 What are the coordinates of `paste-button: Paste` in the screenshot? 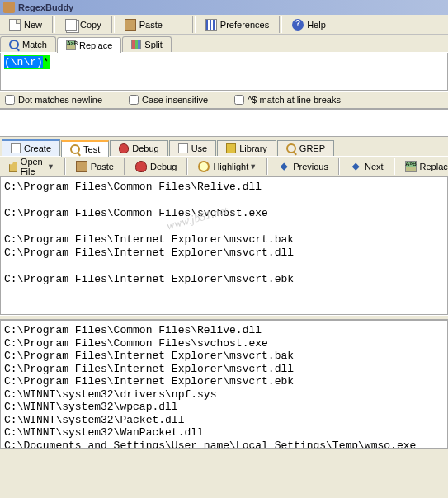 It's located at (144, 25).